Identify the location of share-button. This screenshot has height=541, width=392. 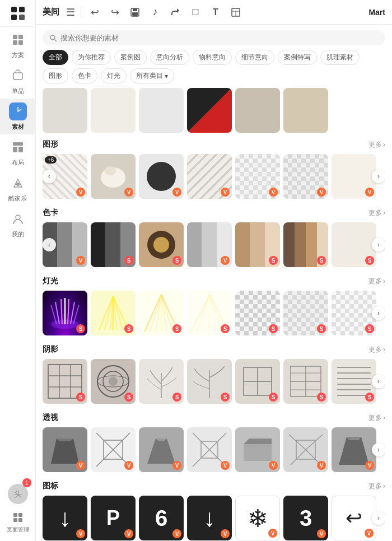
(175, 12).